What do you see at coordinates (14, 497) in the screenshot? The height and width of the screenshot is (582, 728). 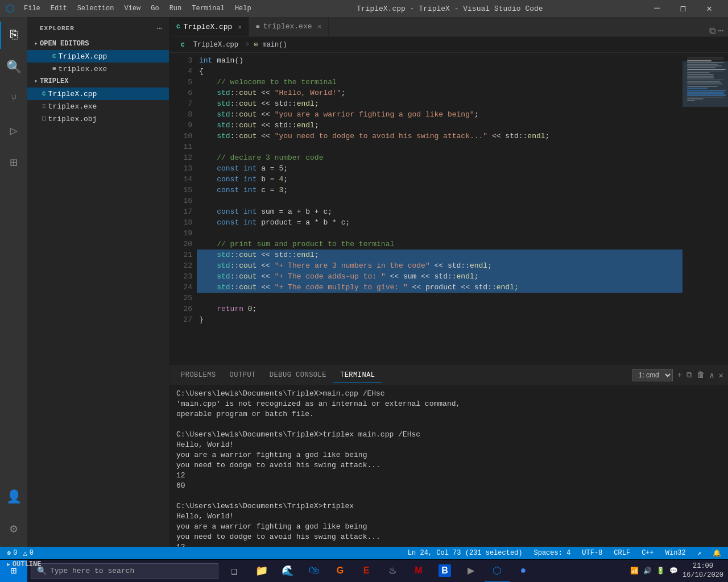 I see `accounts-icon: 👤` at bounding box center [14, 497].